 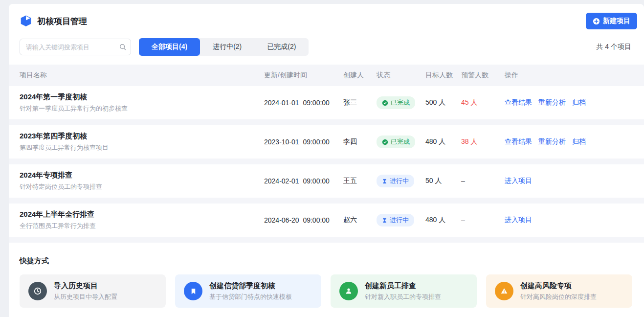 What do you see at coordinates (403, 286) in the screenshot?
I see `shortcut-title: 创建新员工排查` at bounding box center [403, 286].